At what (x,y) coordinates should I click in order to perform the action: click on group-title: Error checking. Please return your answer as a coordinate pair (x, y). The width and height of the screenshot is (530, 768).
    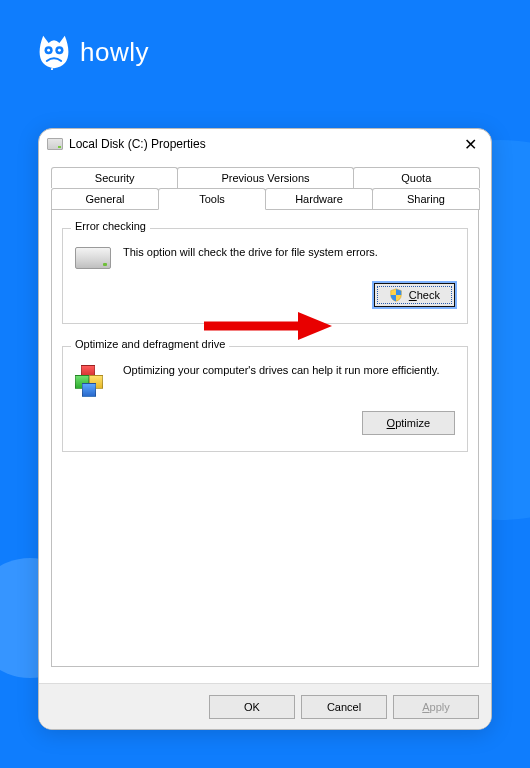
    Looking at the image, I should click on (110, 226).